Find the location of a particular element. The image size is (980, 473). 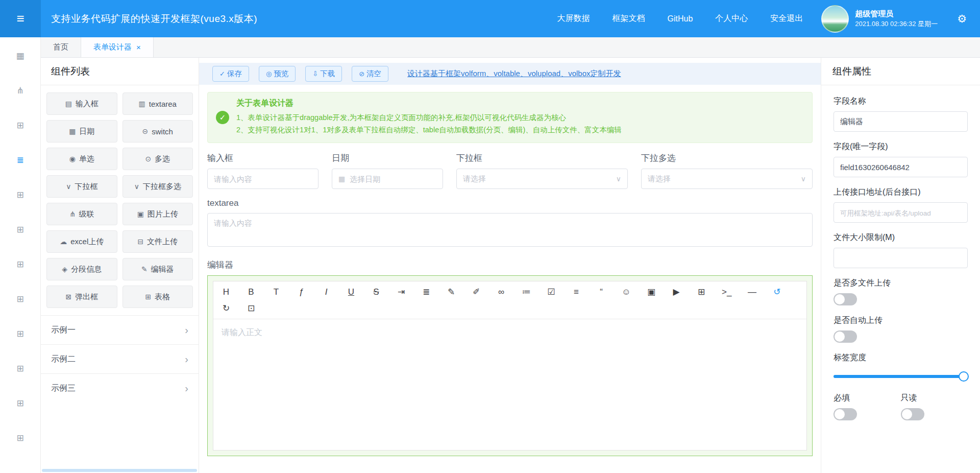

textarea-field-label: textarea is located at coordinates (510, 203).